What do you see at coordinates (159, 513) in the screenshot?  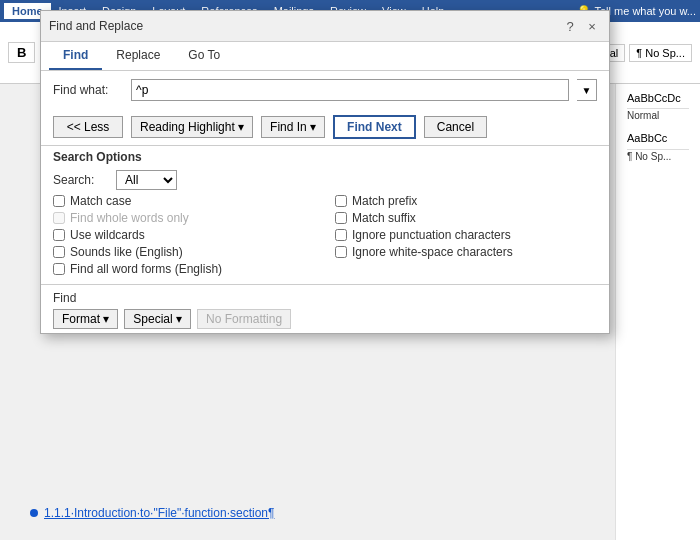 I see `doc-link-text: 1.1.1·Introduction·to·"File"·function·se…` at bounding box center [159, 513].